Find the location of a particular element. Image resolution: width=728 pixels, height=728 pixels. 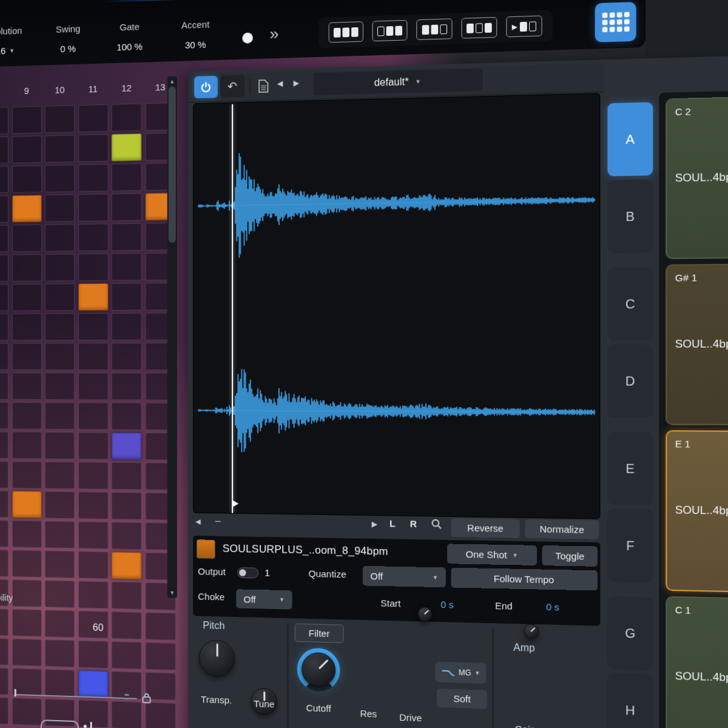

reverse-button: Reverse is located at coordinates (485, 528).